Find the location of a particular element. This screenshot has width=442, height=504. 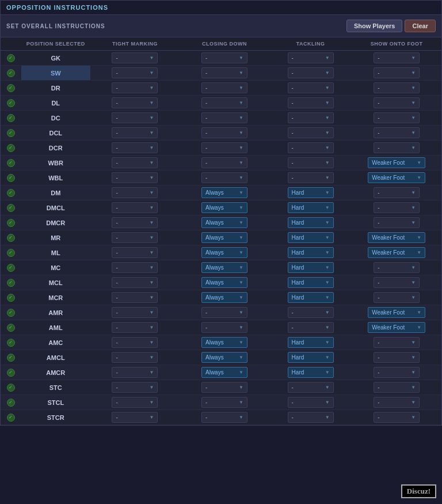

position-cell: STC is located at coordinates (56, 388).